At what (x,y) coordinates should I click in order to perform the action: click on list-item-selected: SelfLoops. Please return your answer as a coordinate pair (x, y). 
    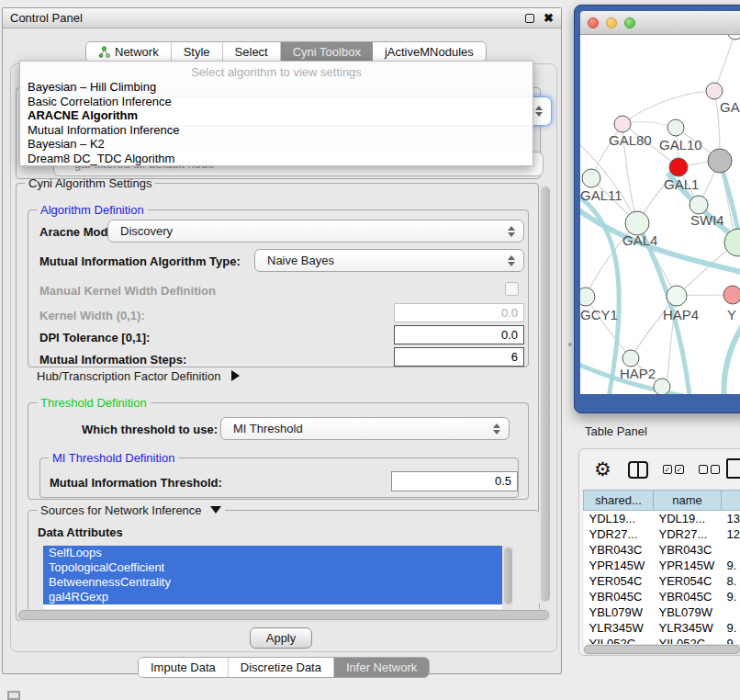
    Looking at the image, I should click on (278, 553).